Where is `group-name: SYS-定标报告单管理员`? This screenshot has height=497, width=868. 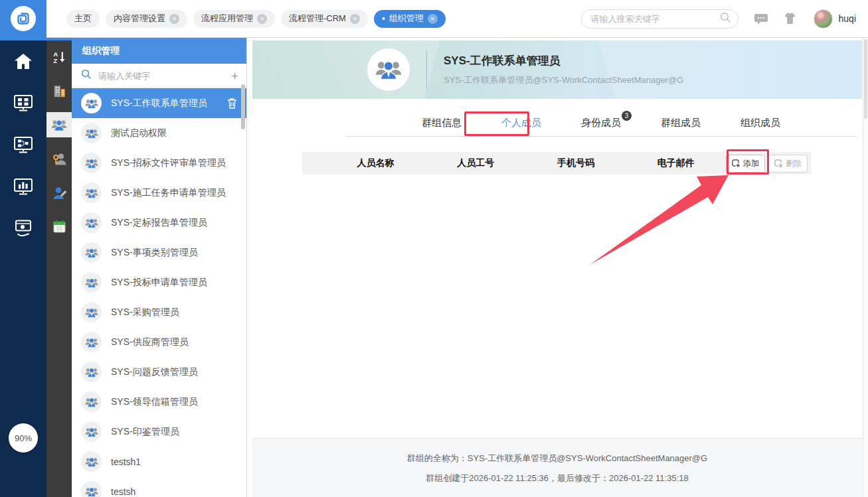 group-name: SYS-定标报告单管理员 is located at coordinates (159, 223).